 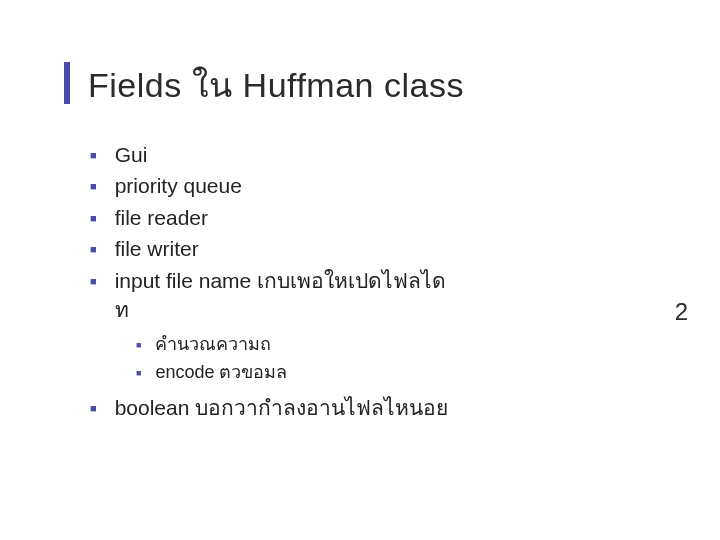 What do you see at coordinates (405, 280) in the screenshot?
I see `list-item: ■ input file name เกบเพอใหเปดไฟลได` at bounding box center [405, 280].